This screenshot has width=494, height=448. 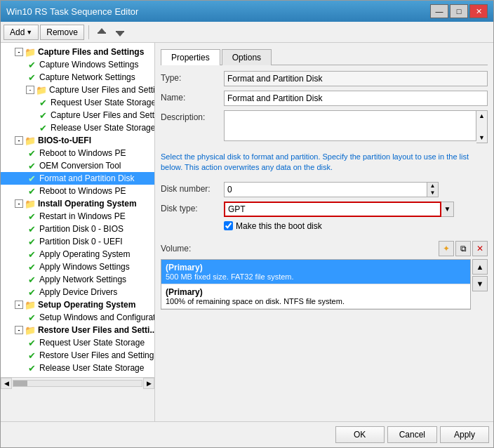 What do you see at coordinates (465, 435) in the screenshot?
I see `apply-button: Apply` at bounding box center [465, 435].